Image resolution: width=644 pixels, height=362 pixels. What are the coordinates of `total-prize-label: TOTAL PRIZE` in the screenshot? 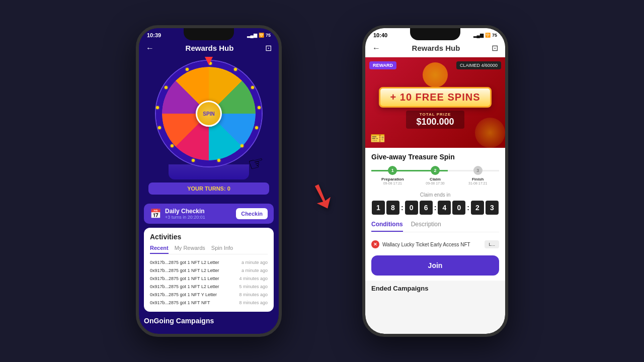 It's located at (435, 115).